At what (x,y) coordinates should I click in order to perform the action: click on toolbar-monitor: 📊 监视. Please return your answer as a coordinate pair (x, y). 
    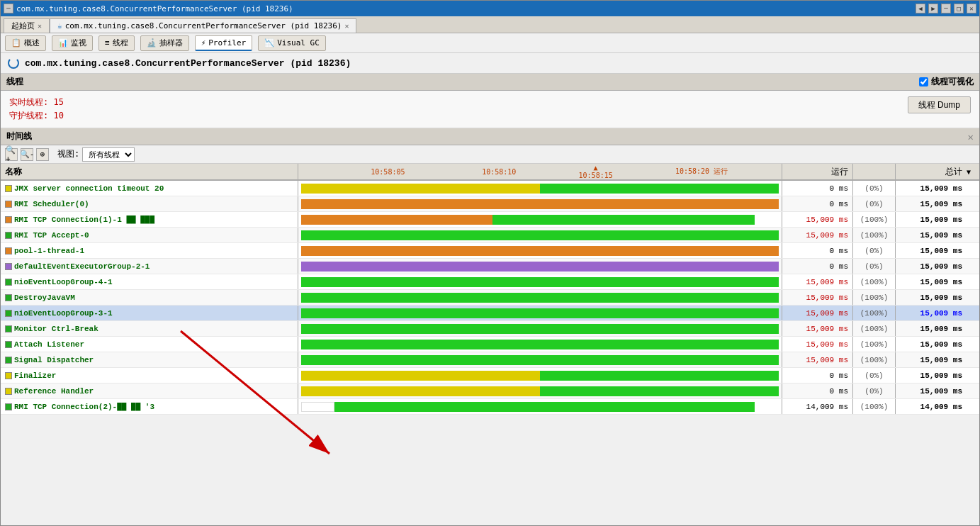
    Looking at the image, I should click on (72, 43).